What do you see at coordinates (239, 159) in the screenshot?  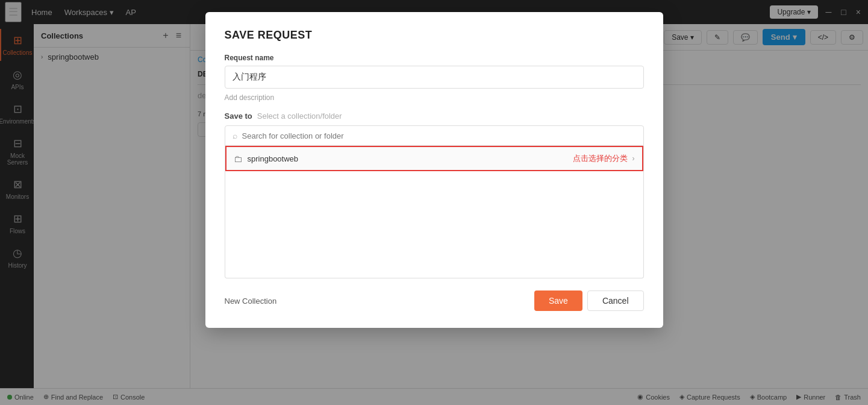 I see `collection-folder-icon: 🗀` at bounding box center [239, 159].